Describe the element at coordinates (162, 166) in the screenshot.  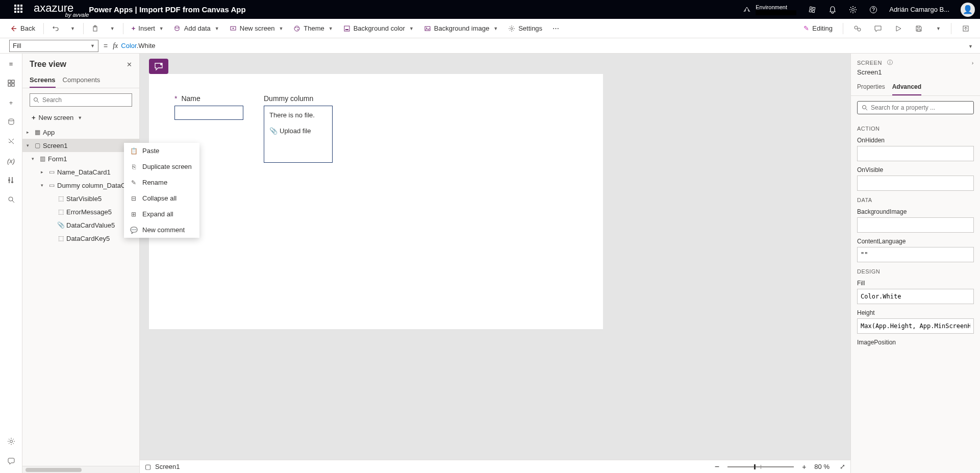
I see `ctx-duplicate: ⎘ Duplicate screen` at that location.